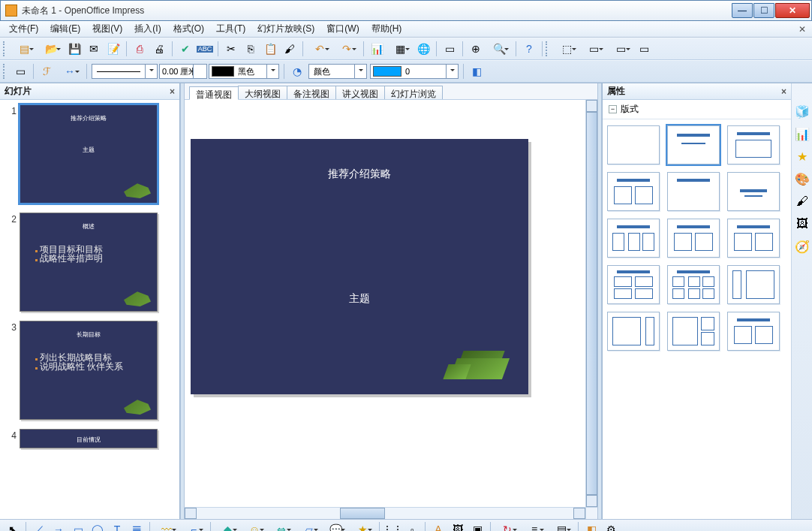 The height and width of the screenshot is (531, 812). I want to click on arrow-tool: →, so click(59, 526).